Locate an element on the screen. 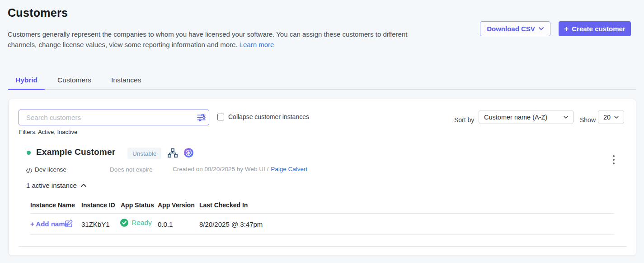  app-version-cell: 0.0.1 is located at coordinates (165, 225).